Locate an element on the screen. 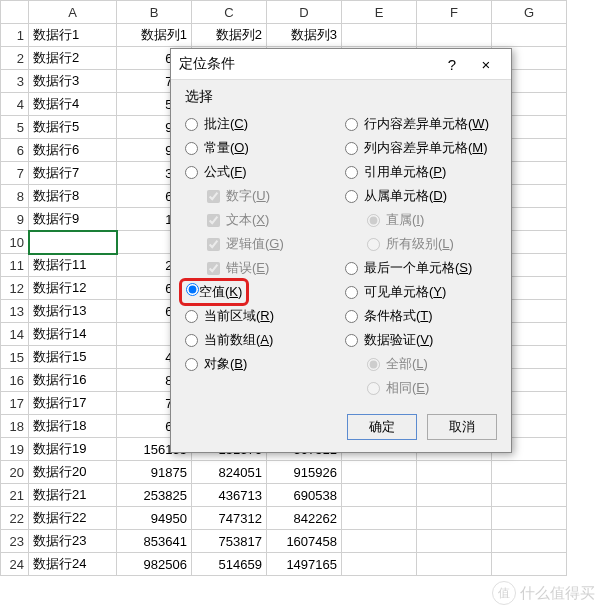  cell: 94950 is located at coordinates (154, 518).